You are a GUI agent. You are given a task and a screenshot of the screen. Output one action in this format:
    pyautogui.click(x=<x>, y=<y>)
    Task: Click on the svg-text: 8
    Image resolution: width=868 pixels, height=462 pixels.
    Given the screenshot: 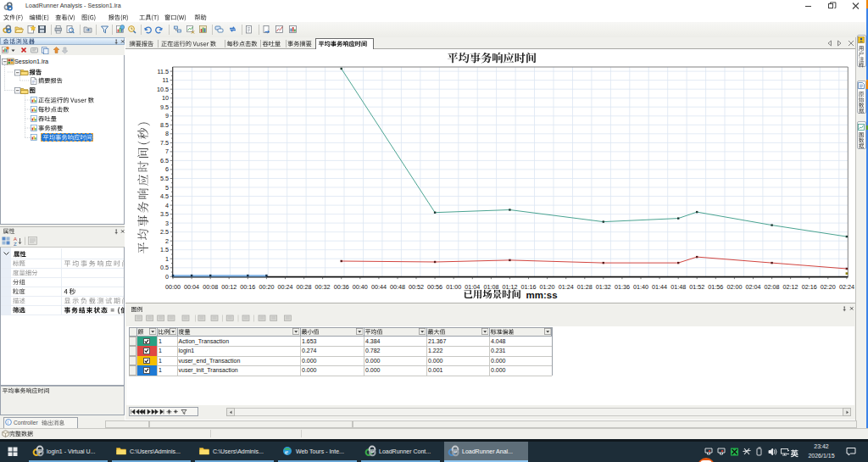 What is the action you would take?
    pyautogui.click(x=167, y=134)
    